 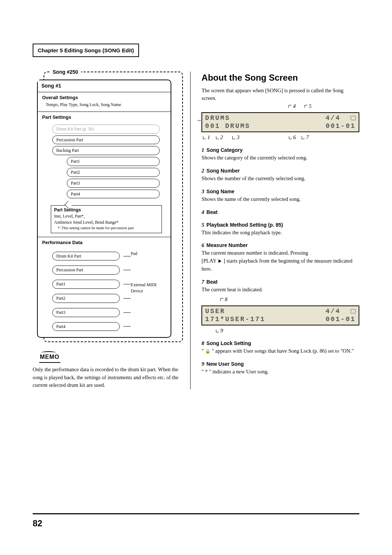 I want to click on pill-part1: Part1, so click(x=113, y=161).